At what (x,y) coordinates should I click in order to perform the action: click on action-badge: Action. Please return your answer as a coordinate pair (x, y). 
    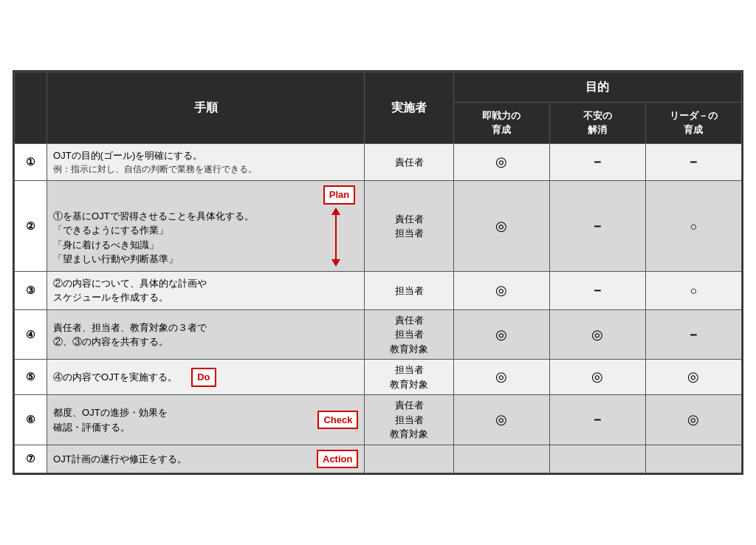
    Looking at the image, I should click on (337, 459).